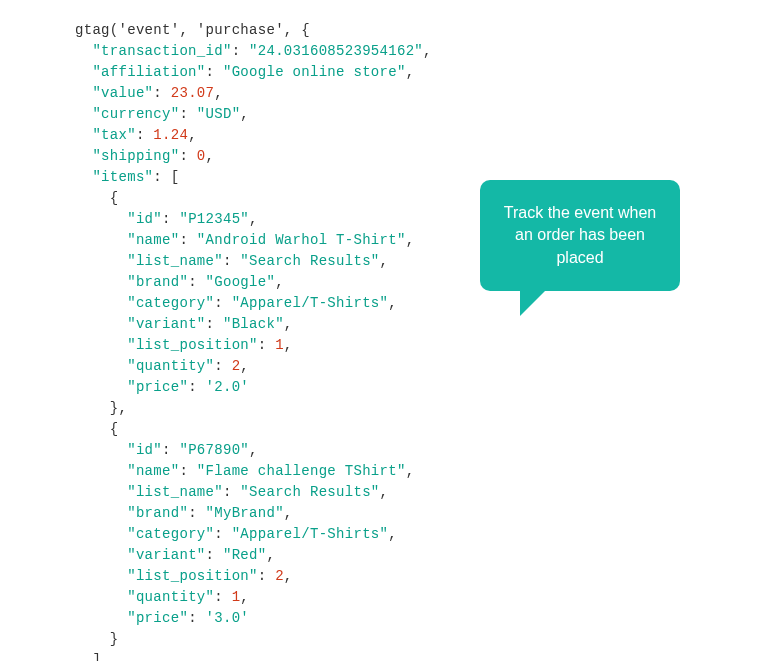 Image resolution: width=760 pixels, height=661 pixels. Describe the element at coordinates (219, 114) in the screenshot. I see `value: "USD"` at that location.